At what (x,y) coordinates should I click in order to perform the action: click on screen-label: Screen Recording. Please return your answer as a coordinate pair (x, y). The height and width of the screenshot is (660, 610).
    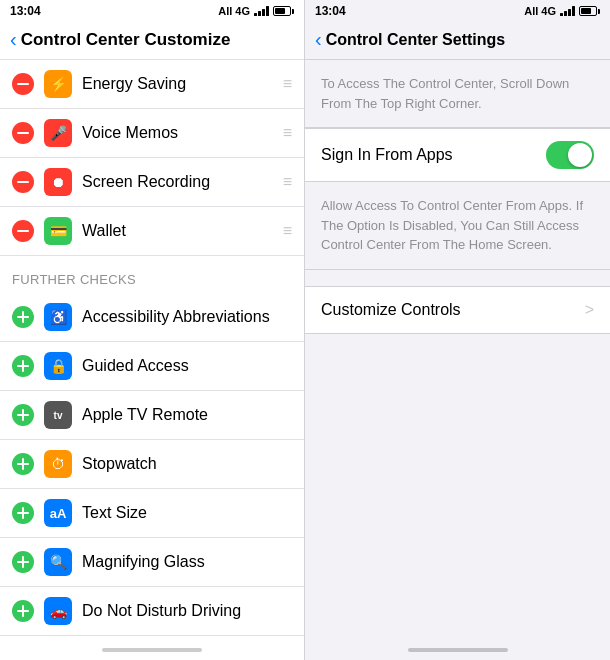
    Looking at the image, I should click on (178, 182).